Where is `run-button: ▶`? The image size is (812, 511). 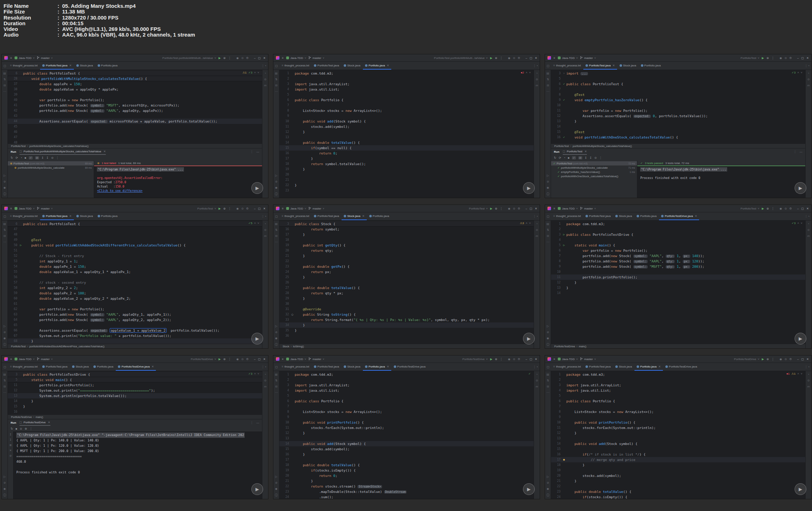 run-button: ▶ is located at coordinates (220, 58).